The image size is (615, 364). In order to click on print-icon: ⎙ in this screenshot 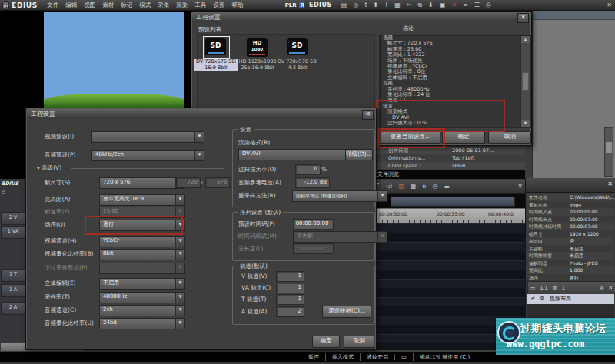, I will do `click(488, 5)`.